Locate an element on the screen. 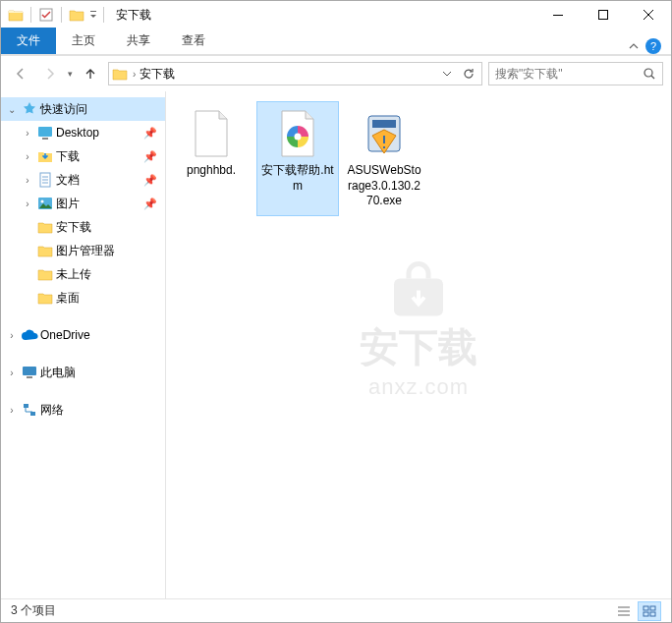 This screenshot has width=672, height=623. view-details-button is located at coordinates (624, 611).